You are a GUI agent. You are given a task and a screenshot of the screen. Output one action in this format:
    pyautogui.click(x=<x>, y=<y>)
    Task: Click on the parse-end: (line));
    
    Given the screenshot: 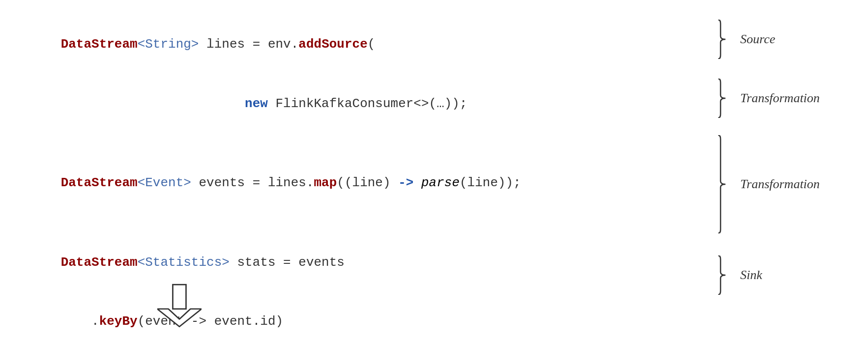 What is the action you would take?
    pyautogui.click(x=491, y=183)
    